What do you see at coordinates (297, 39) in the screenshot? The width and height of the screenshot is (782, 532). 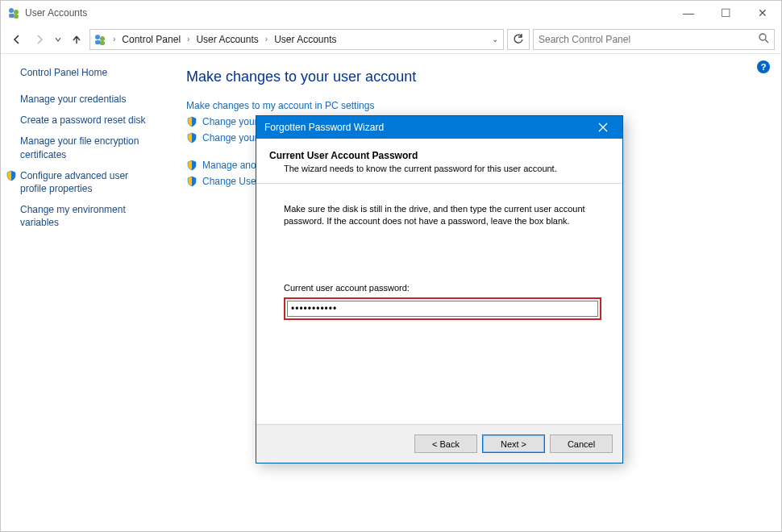 I see `breadcrumb: › Control Panel › User Accounts › User A…` at bounding box center [297, 39].